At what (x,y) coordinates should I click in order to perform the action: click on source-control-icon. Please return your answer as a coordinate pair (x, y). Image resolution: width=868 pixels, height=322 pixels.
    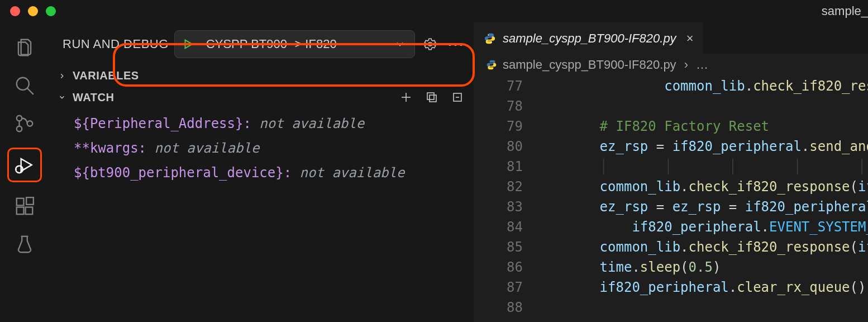
    Looking at the image, I should click on (25, 124).